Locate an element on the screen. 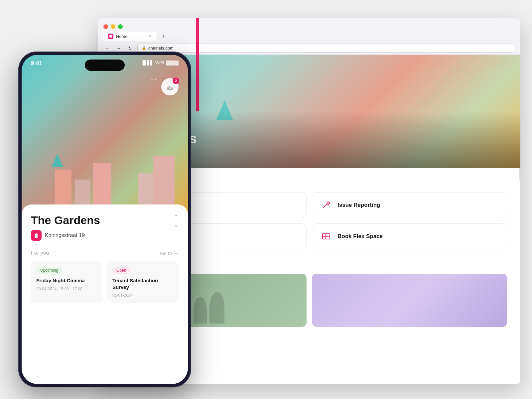 Image resolution: width=532 pixels, height=399 pixels. window-controls is located at coordinates (309, 25).